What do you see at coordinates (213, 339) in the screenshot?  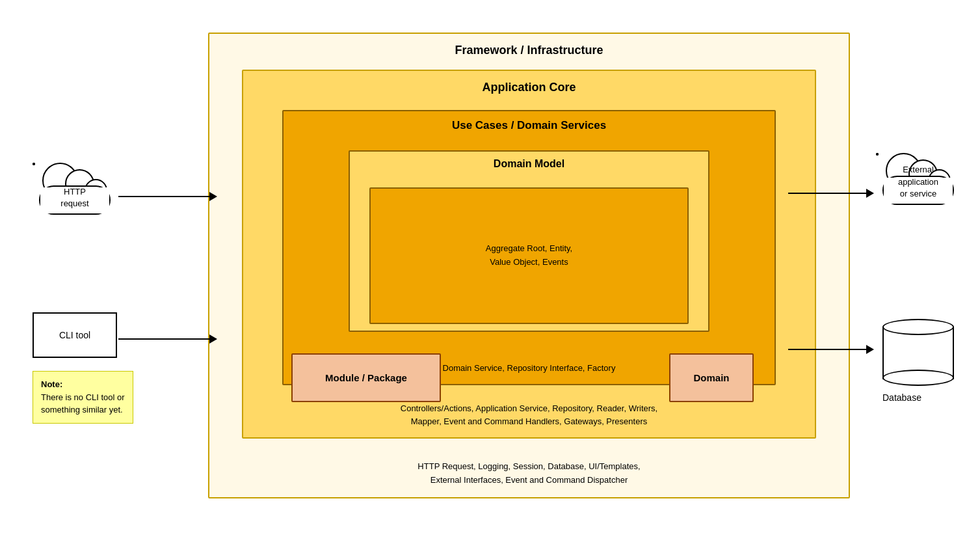 I see `cli-arrow-head` at bounding box center [213, 339].